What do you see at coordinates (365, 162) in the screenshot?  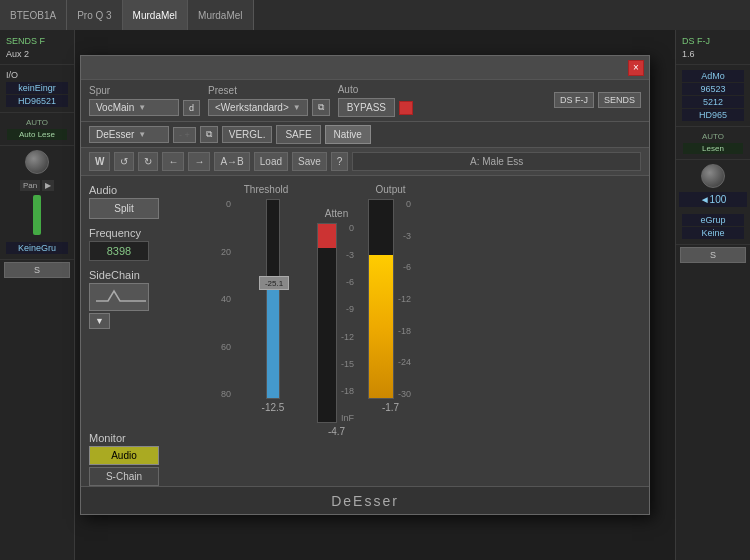 I see `toolbar-row: W ↺ ↻ ← → A→B Load Save ? A: Male Ess` at bounding box center [365, 162].